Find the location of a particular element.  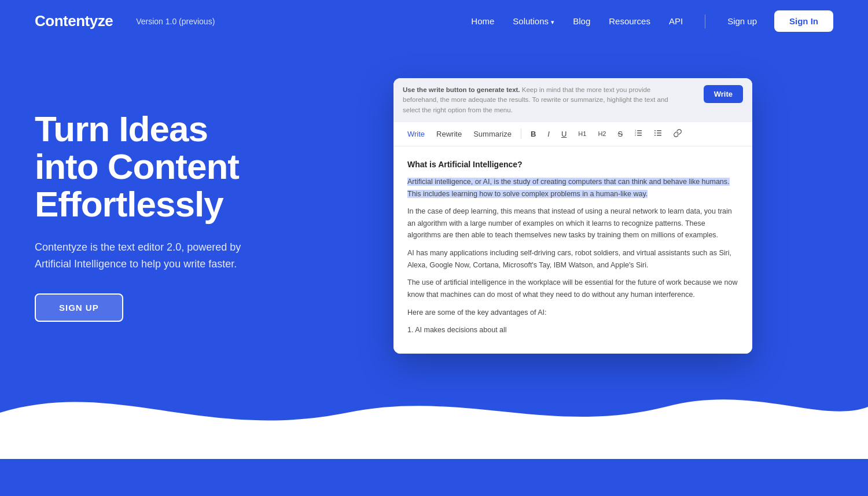

content-paragraph-3: The use of artificial intelligence in th… is located at coordinates (573, 288).